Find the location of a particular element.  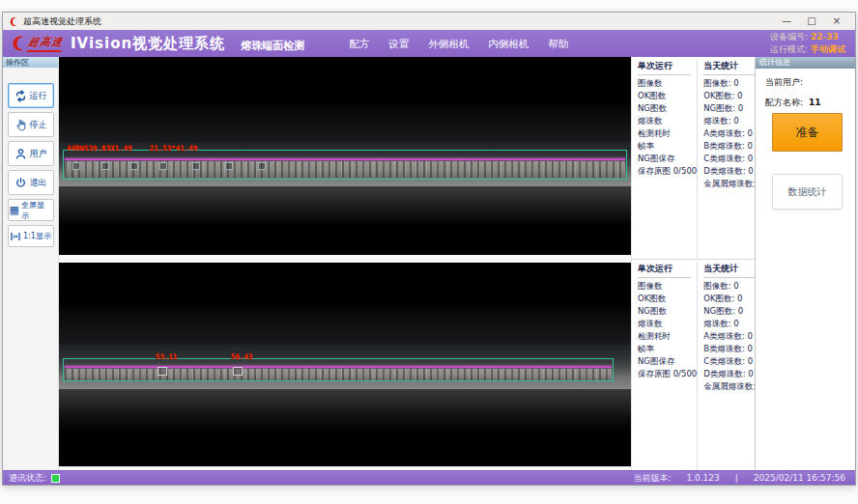

brand-swoosh-icon is located at coordinates (18, 43).